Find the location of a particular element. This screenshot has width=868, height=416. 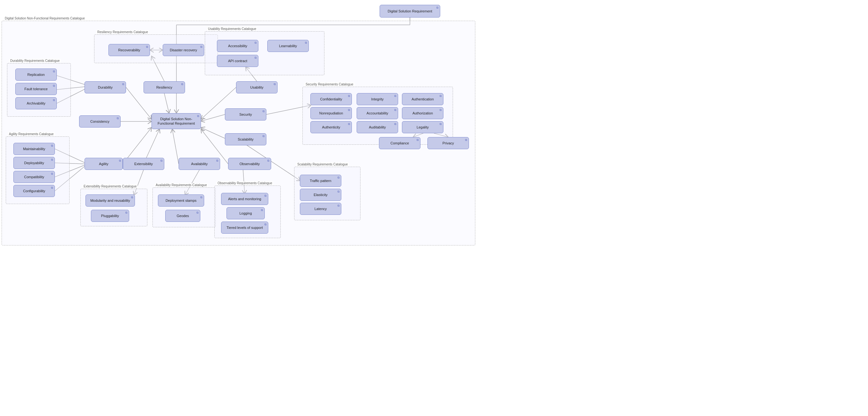

node-accessibility: Accessibility ⧉ is located at coordinates (238, 46).